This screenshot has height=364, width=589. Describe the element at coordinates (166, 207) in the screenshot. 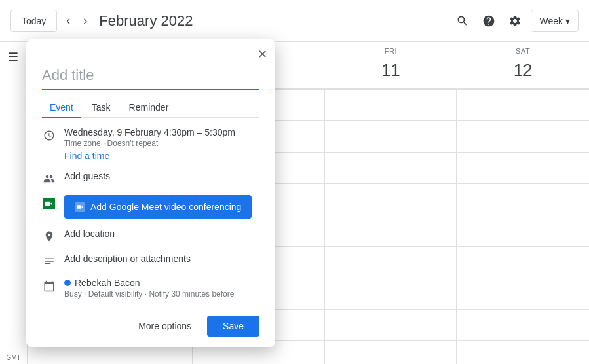

I see `meet-btn-label: Add Google Meet video conferencing` at that location.